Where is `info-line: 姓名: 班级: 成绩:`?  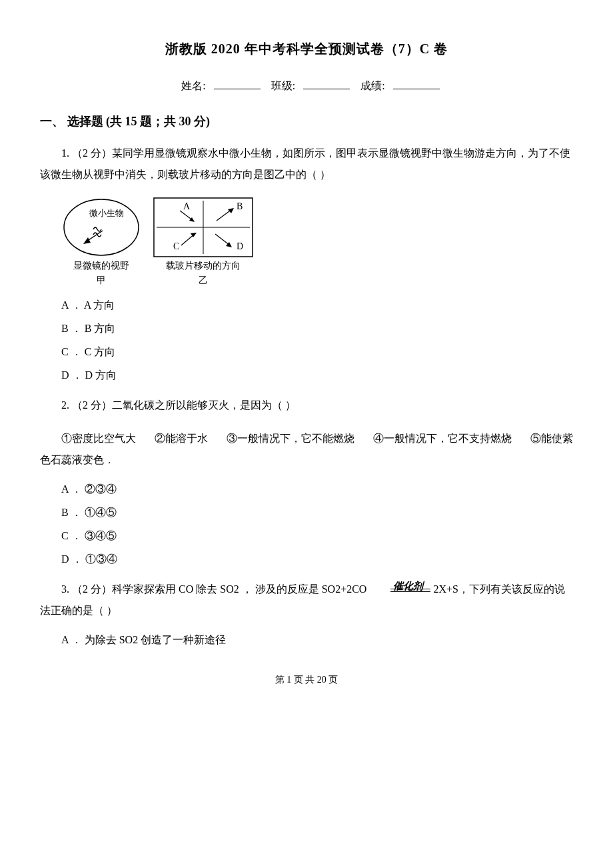 info-line: 姓名: 班级: 成绩: is located at coordinates (306, 85).